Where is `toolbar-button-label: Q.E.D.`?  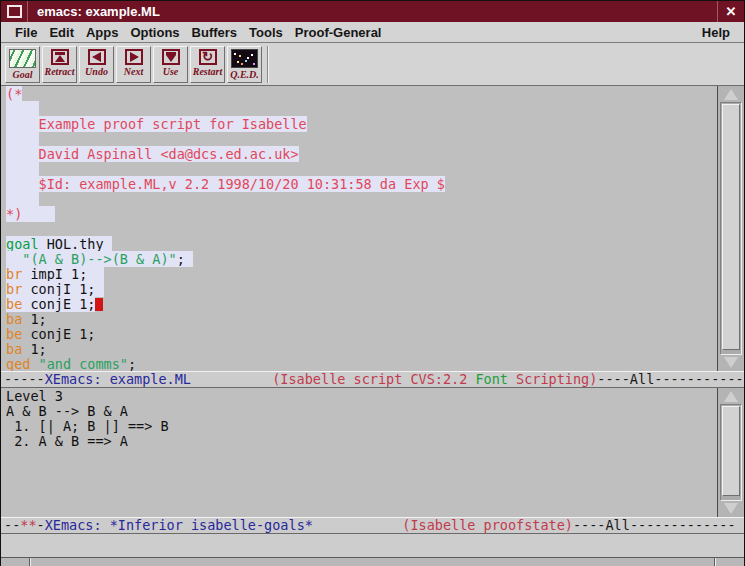 toolbar-button-label: Q.E.D. is located at coordinates (244, 74).